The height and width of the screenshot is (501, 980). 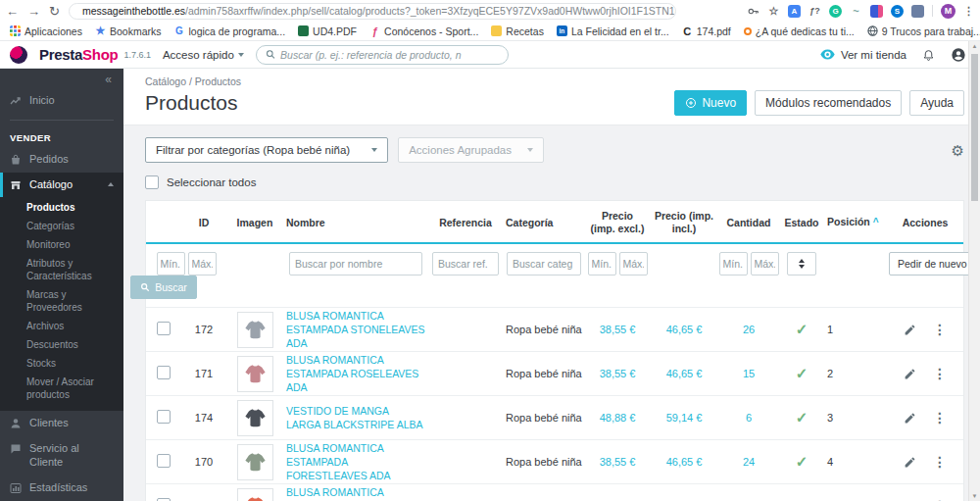 What do you see at coordinates (62, 363) in the screenshot?
I see `sidebar-subitem-stocks: Stocks` at bounding box center [62, 363].